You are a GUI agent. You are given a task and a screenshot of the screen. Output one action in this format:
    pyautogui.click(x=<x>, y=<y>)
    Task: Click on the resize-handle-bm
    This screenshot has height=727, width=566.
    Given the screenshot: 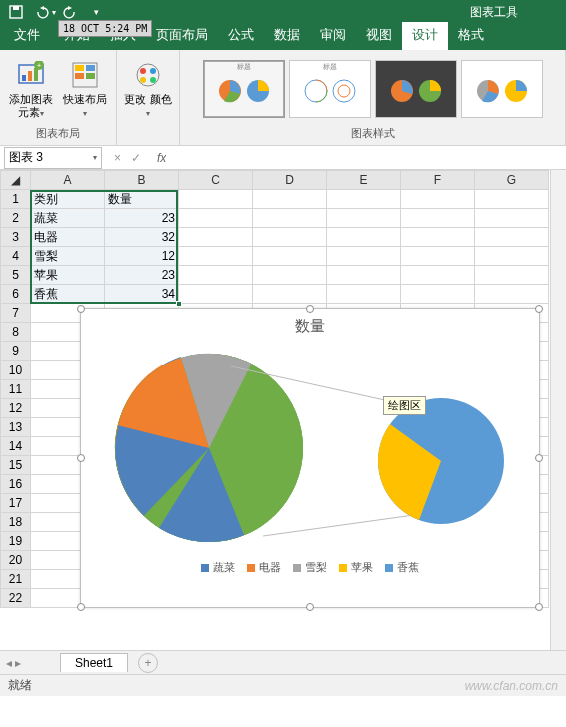 What is the action you would take?
    pyautogui.click(x=310, y=607)
    